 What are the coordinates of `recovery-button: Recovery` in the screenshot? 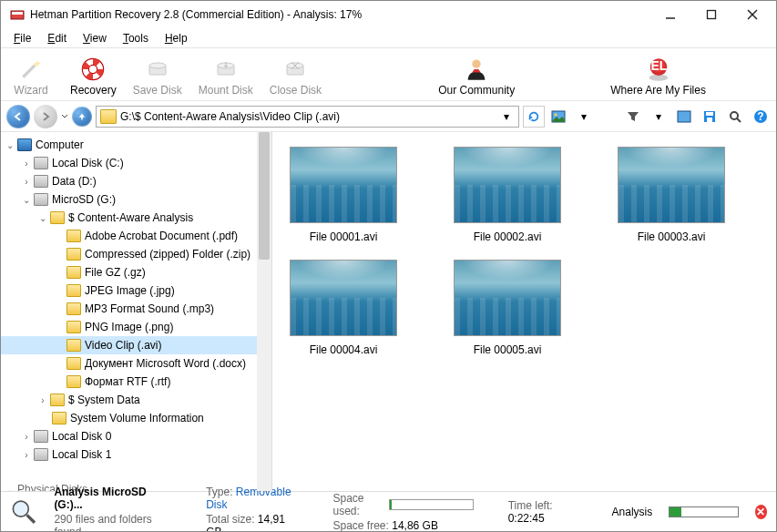 It's located at (93, 77).